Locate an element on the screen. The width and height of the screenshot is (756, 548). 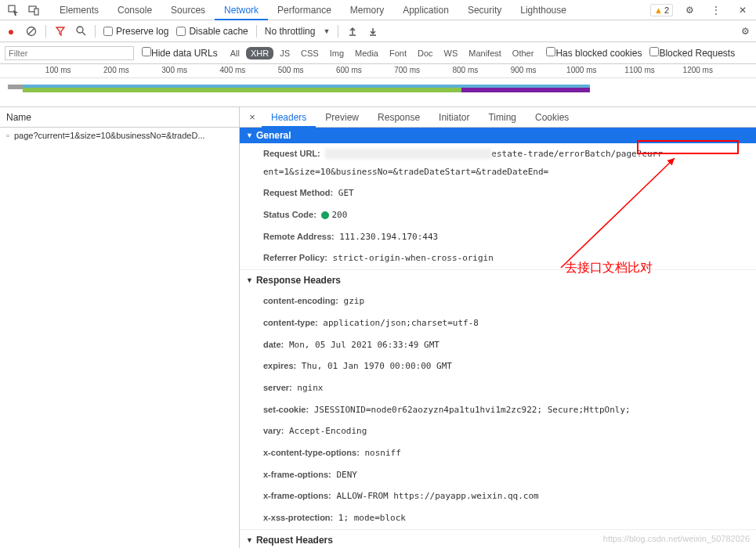
device-toggle-icon is located at coordinates (34, 10).